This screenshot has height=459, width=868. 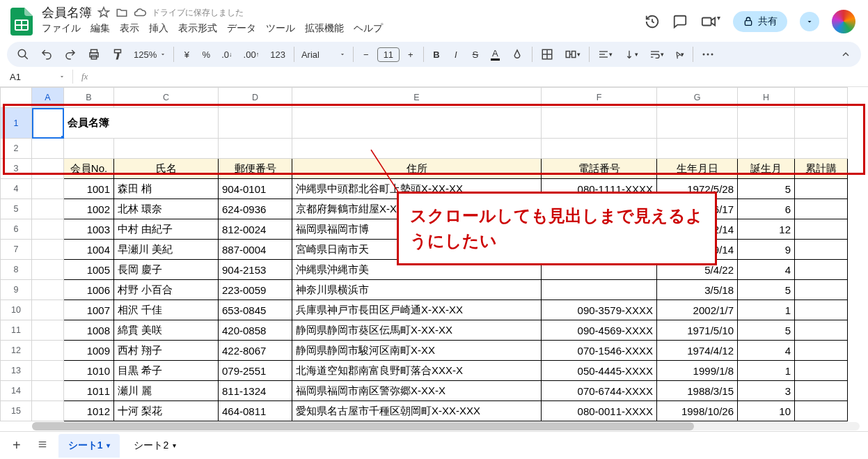 What do you see at coordinates (599, 98) in the screenshot?
I see `col-header-f: F` at bounding box center [599, 98].